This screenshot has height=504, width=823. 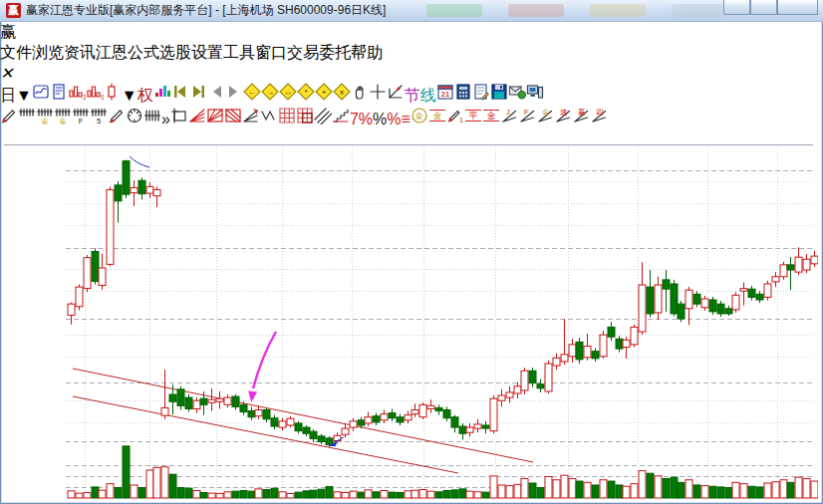 What do you see at coordinates (27, 120) in the screenshot?
I see `gann-ruler-icon` at bounding box center [27, 120].